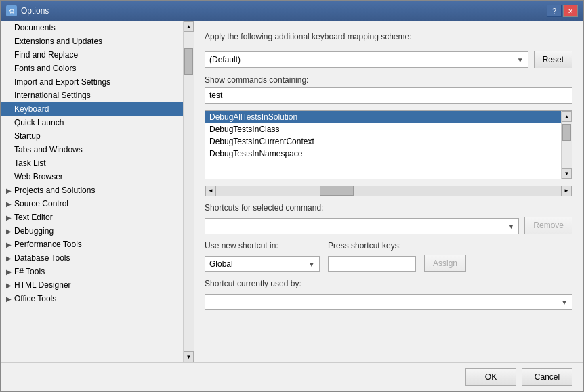  What do you see at coordinates (211, 191) in the screenshot?
I see `hscroll-left: ◄` at bounding box center [211, 191].